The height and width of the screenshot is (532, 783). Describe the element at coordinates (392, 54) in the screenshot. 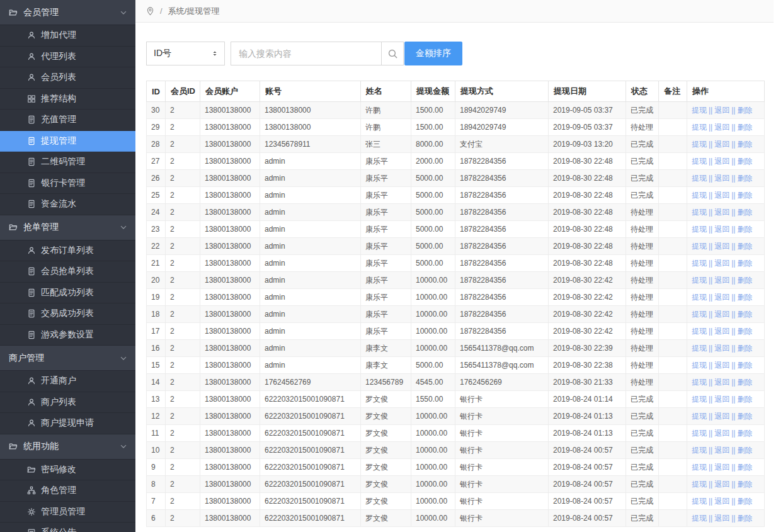

I see `search-button` at that location.